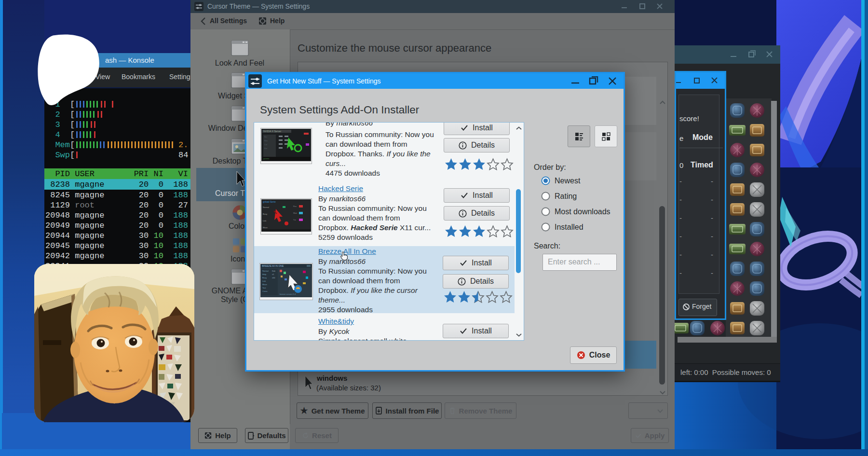 The height and width of the screenshot is (456, 868). I want to click on svg-text: gnome, so click(266, 158).